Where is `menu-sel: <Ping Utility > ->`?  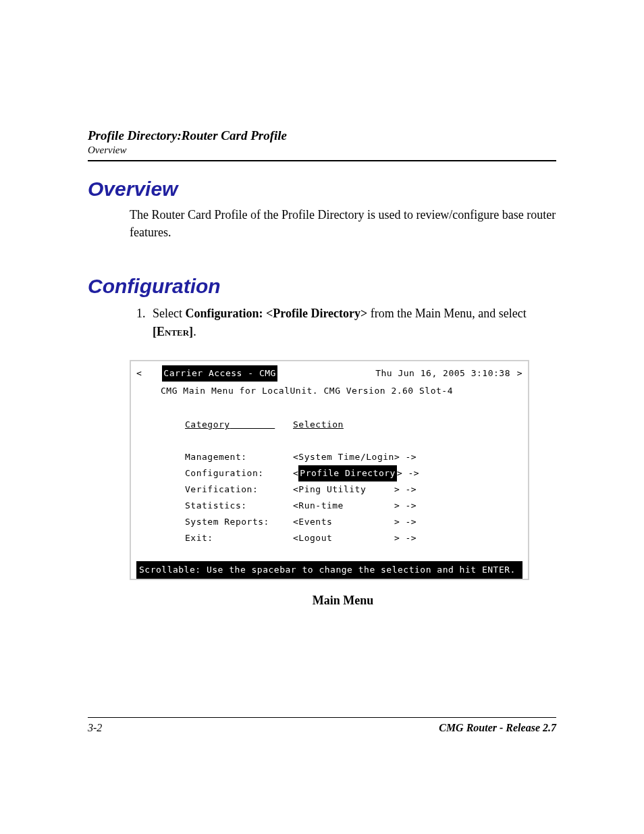
menu-sel: <Ping Utility > -> is located at coordinates (355, 490).